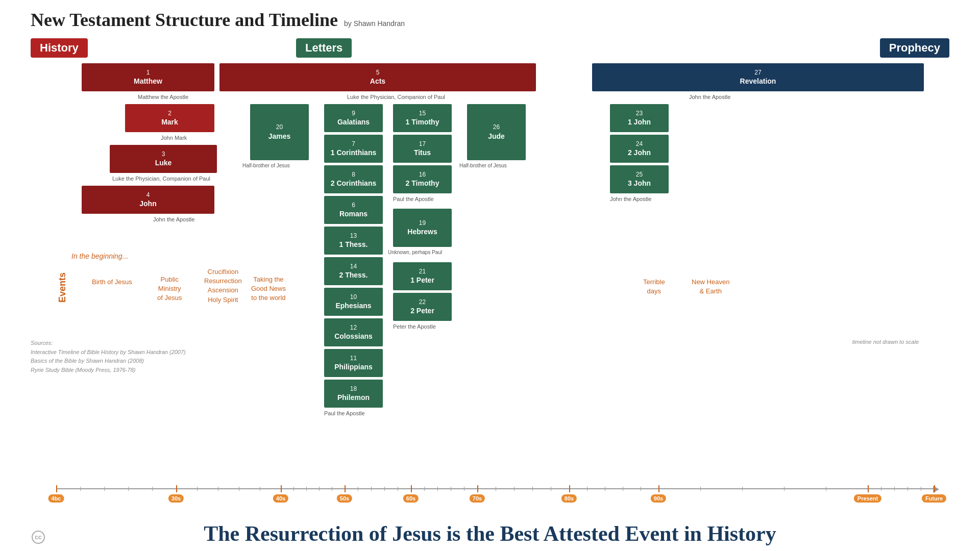 Image resolution: width=980 pixels, height=551 pixels. Describe the element at coordinates (353, 333) in the screenshot. I see `book-colossians: 12 Colossians` at that location.